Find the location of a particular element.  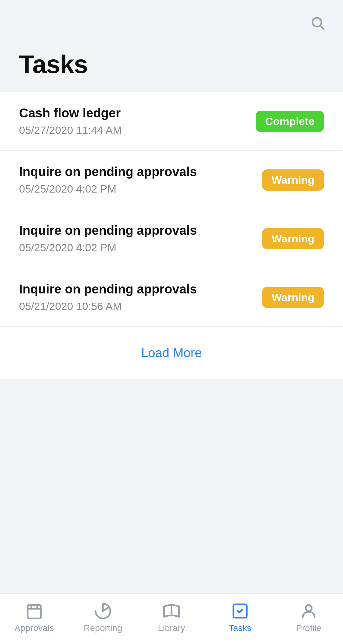

nav-item-approvals: Approvals is located at coordinates (34, 618).